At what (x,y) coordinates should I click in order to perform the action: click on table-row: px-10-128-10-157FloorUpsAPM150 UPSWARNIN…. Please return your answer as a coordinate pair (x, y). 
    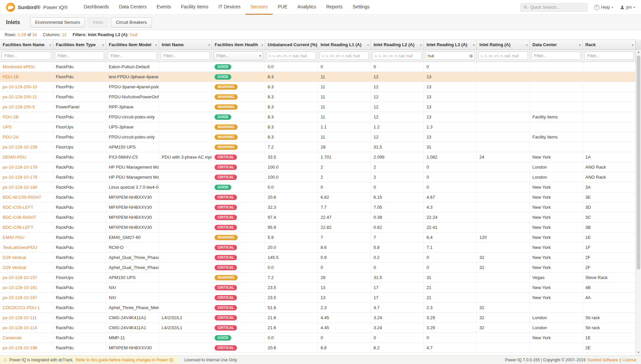
    Looking at the image, I should click on (318, 278).